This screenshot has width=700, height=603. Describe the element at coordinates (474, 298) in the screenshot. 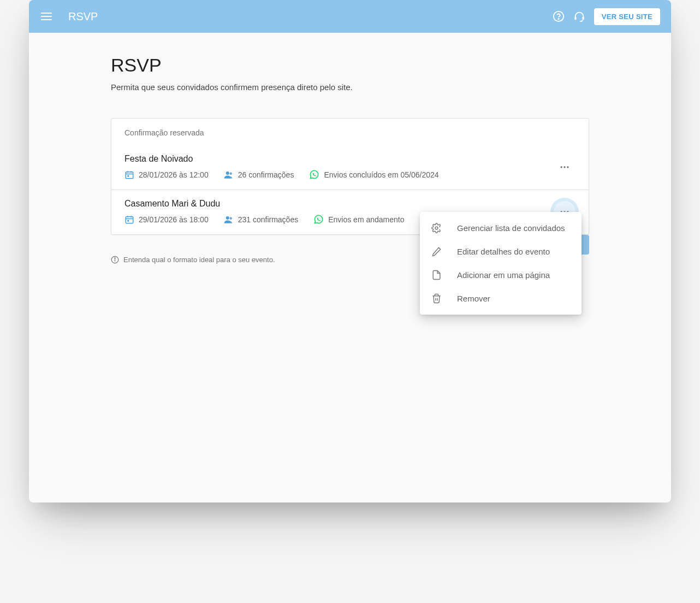

I see `menu-item-label: Remover` at that location.